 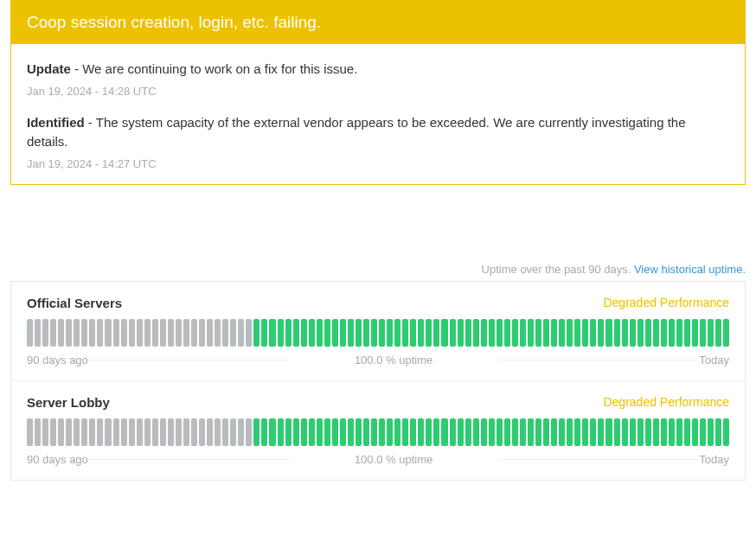 What do you see at coordinates (74, 303) in the screenshot?
I see `component-name: Official Servers` at bounding box center [74, 303].